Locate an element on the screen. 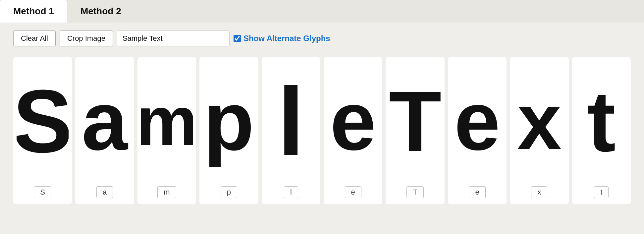  glyph-display: l is located at coordinates (291, 121).